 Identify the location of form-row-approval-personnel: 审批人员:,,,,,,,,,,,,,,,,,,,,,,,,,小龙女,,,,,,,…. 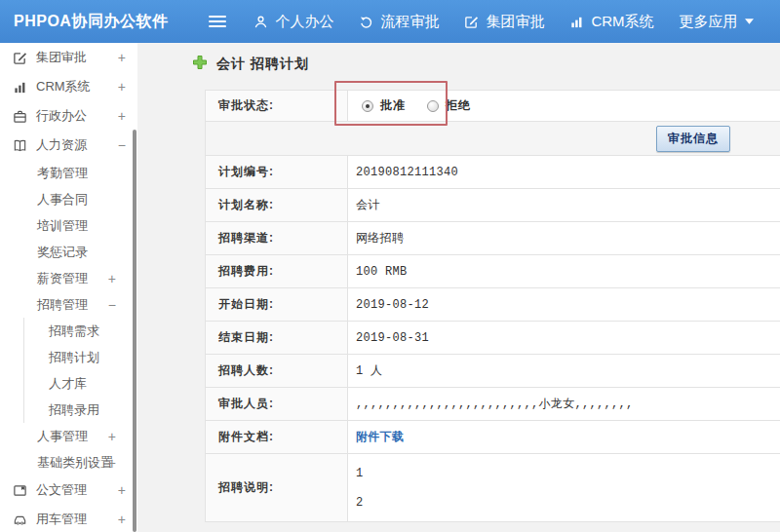
(493, 404).